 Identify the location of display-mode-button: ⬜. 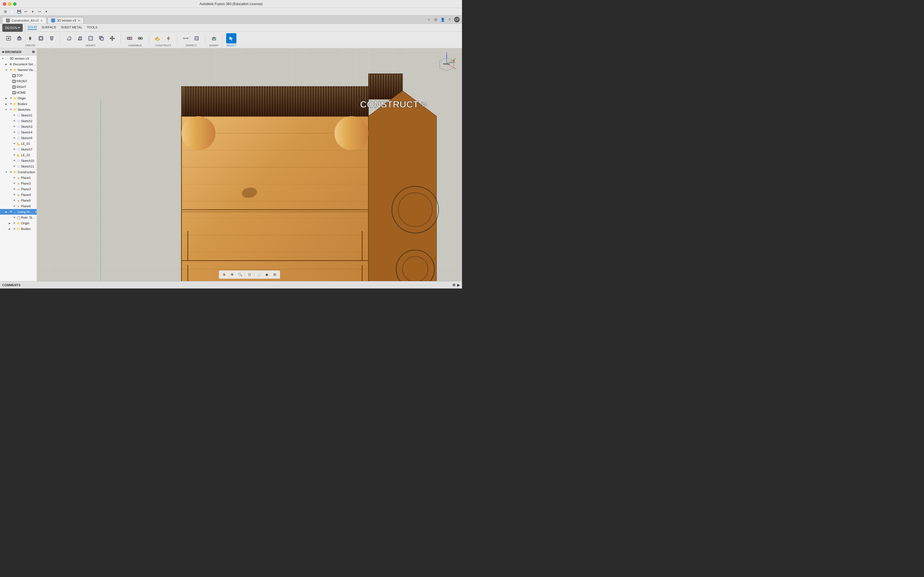
(259, 275).